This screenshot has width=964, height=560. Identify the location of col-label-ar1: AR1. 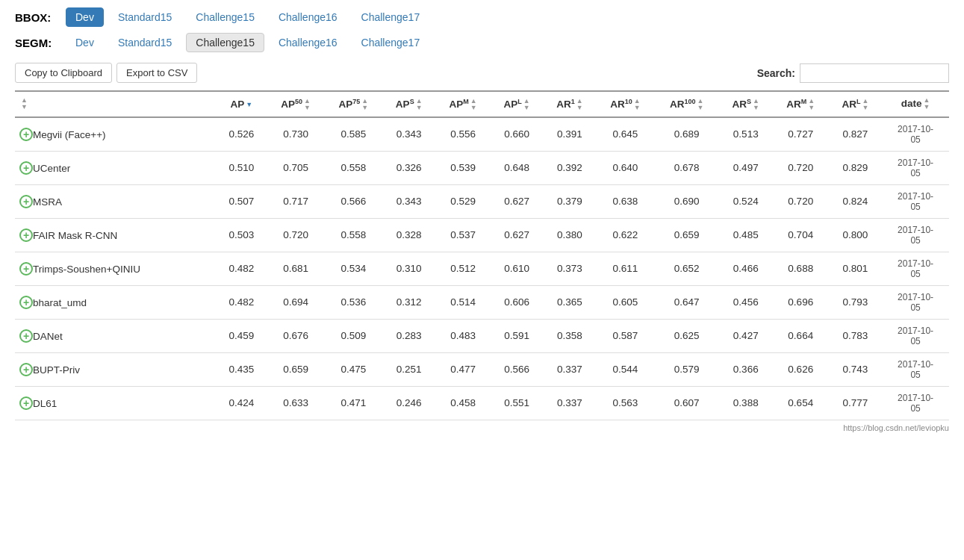
(566, 105).